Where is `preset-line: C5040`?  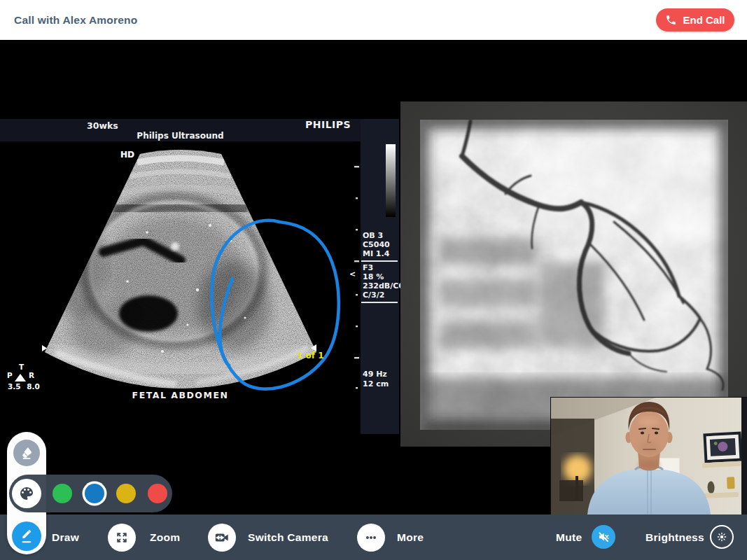 preset-line: C5040 is located at coordinates (380, 245).